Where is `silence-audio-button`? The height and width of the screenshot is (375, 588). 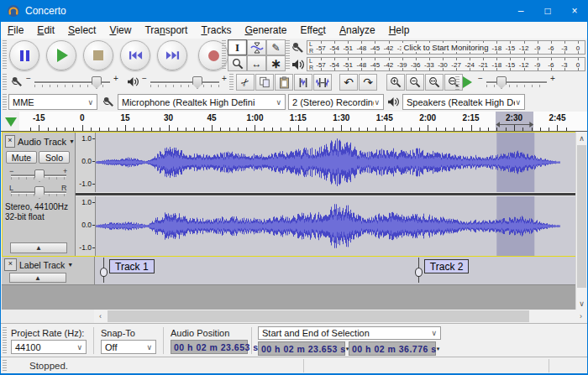
silence-audio-button is located at coordinates (323, 82).